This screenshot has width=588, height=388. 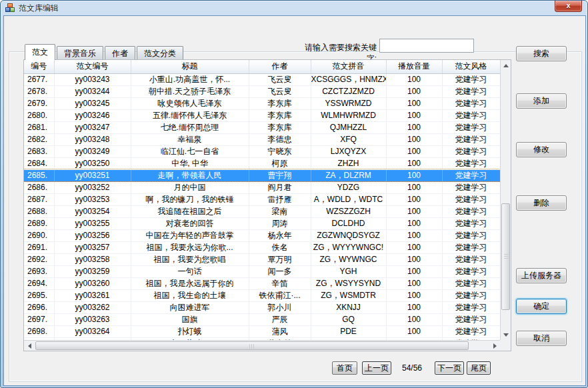 What do you see at coordinates (262, 247) in the screenshot?
I see `table-row: 2691.yy003257祖国，我要永远为你歌...佚名ZG，WYYYWNGC!…` at bounding box center [262, 247].